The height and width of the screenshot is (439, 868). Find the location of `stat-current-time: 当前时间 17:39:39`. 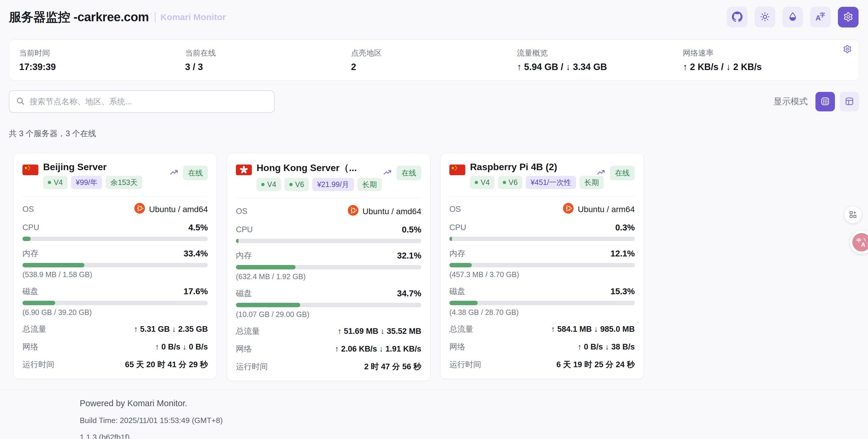

stat-current-time: 当前时间 17:39:39 is located at coordinates (102, 60).